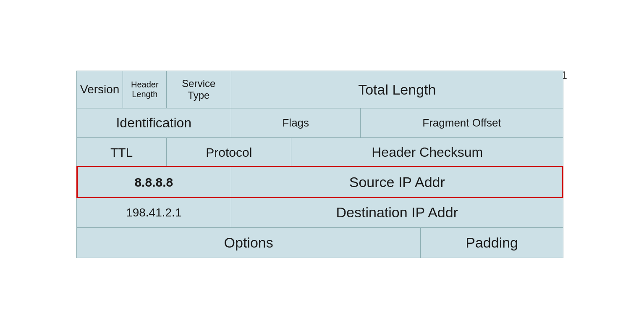 The height and width of the screenshot is (327, 644). What do you see at coordinates (296, 123) in the screenshot?
I see `cell-flags: Flags` at bounding box center [296, 123].